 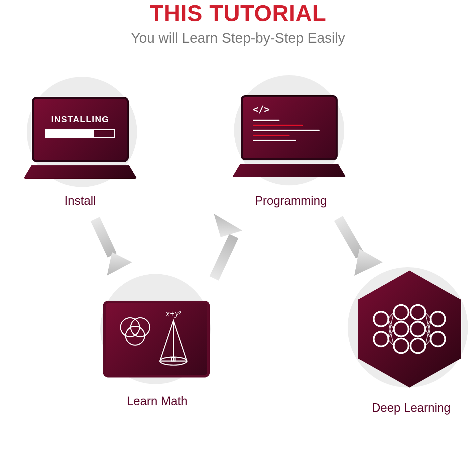 I want to click on programming-laptop-icon: </>, so click(x=293, y=136).